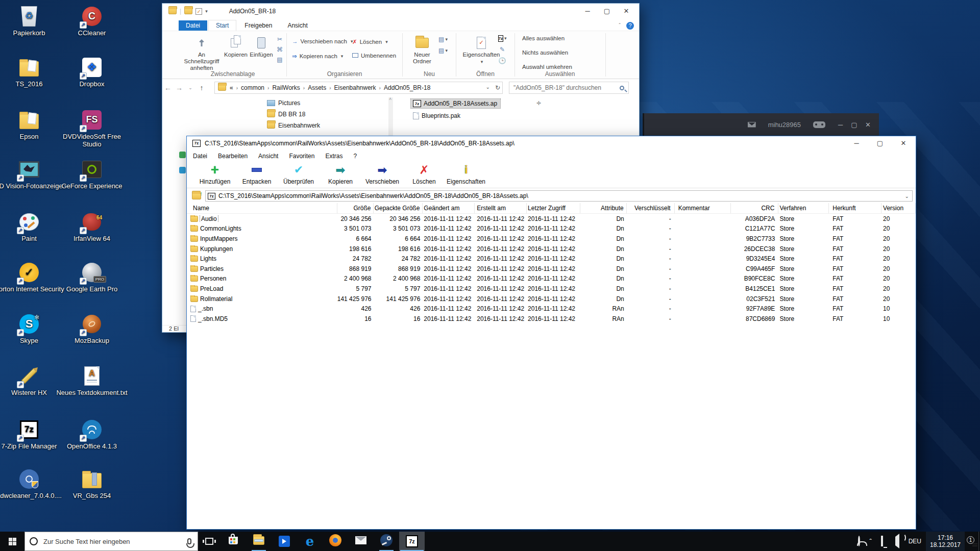 This screenshot has width=980, height=551. I want to click on help-icon: ?, so click(630, 26).